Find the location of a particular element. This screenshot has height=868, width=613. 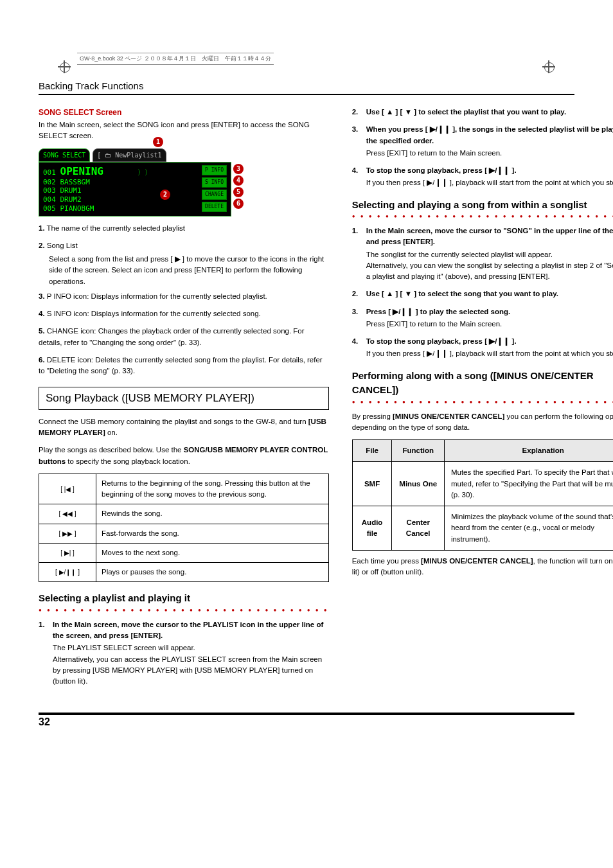

table-row: SMF Minus One Mutes the specified Part. … is located at coordinates (483, 484).